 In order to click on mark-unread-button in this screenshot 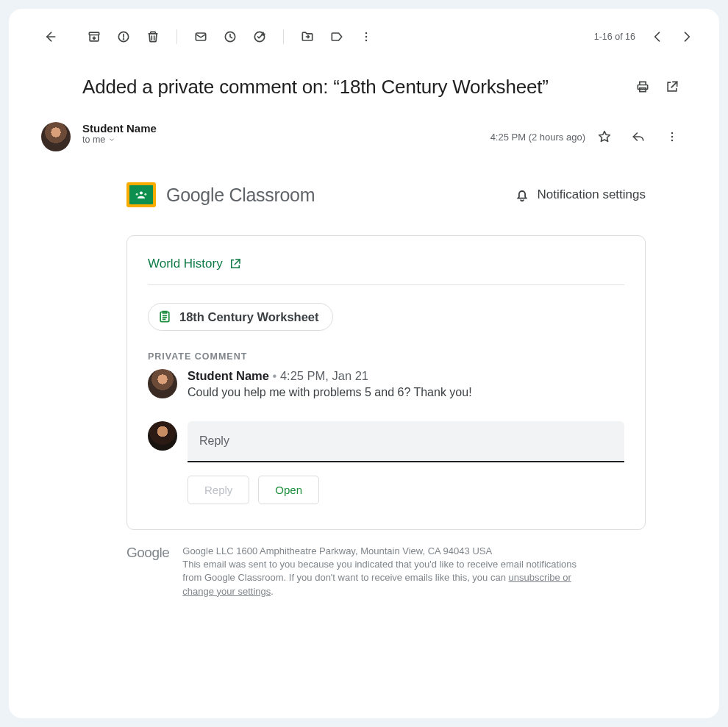, I will do `click(201, 37)`.